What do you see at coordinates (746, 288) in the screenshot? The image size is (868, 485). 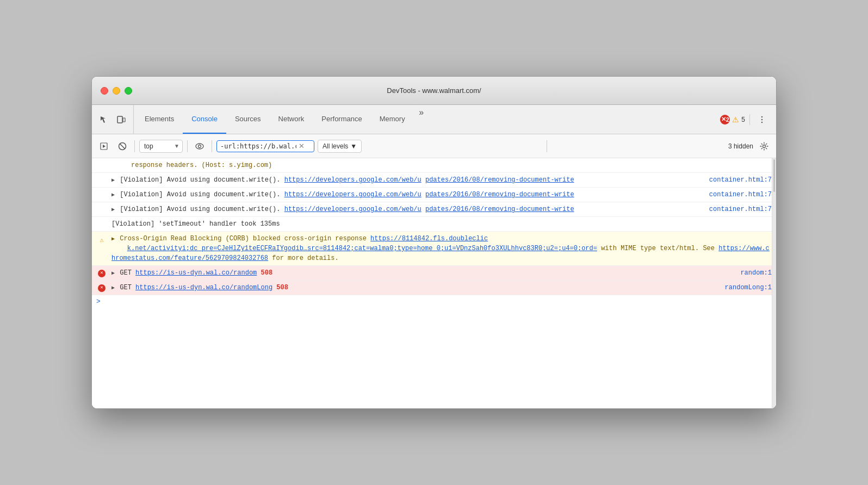 I see `row-source: randomLong:1` at bounding box center [746, 288].